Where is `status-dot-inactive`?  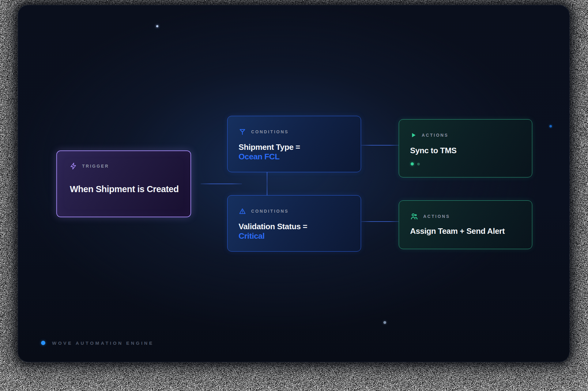 status-dot-inactive is located at coordinates (418, 164).